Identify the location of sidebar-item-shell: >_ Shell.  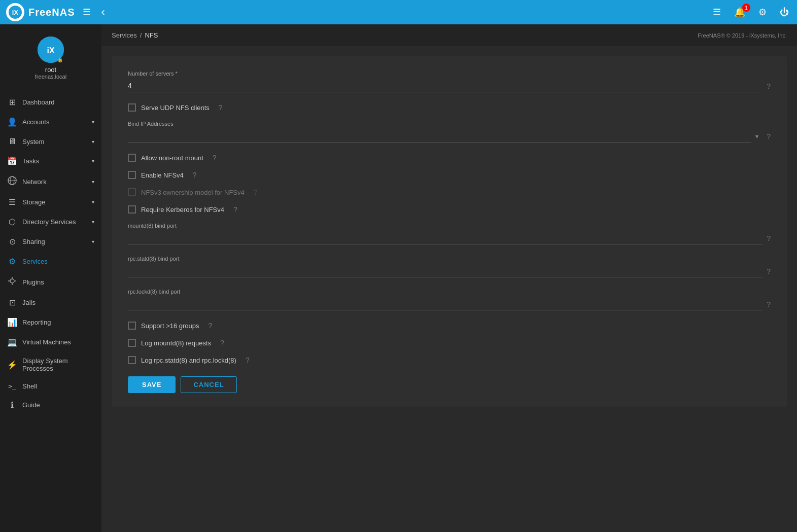
(51, 386).